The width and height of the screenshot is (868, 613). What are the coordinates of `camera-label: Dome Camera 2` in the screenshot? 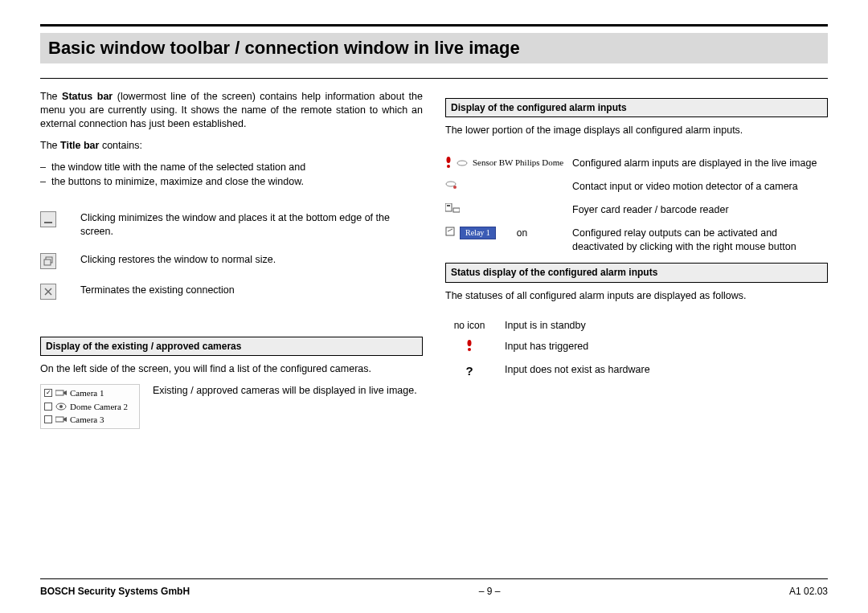 It's located at (99, 407).